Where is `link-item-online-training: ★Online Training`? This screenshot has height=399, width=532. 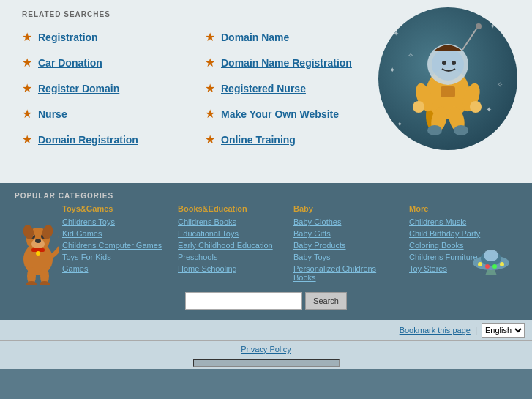
link-item-online-training: ★Online Training is located at coordinates (296, 139).